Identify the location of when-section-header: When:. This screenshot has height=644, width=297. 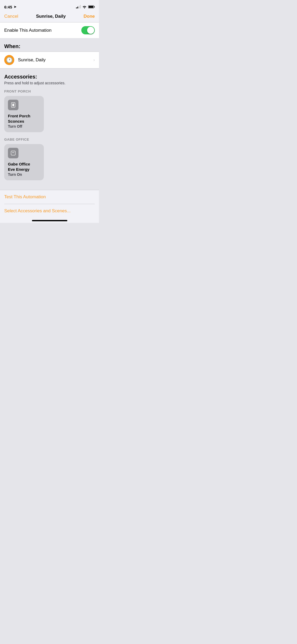
(50, 45).